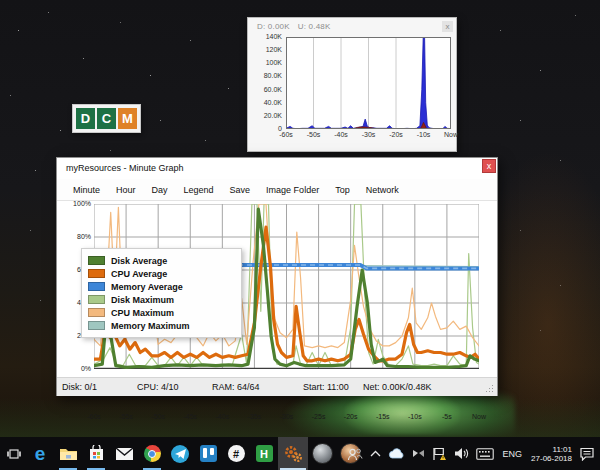 The height and width of the screenshot is (470, 600). What do you see at coordinates (352, 84) in the screenshot?
I see `network-graph-window: D: 0.00KU: 0.48K x 140K120K100K80.0K60.0…` at bounding box center [352, 84].